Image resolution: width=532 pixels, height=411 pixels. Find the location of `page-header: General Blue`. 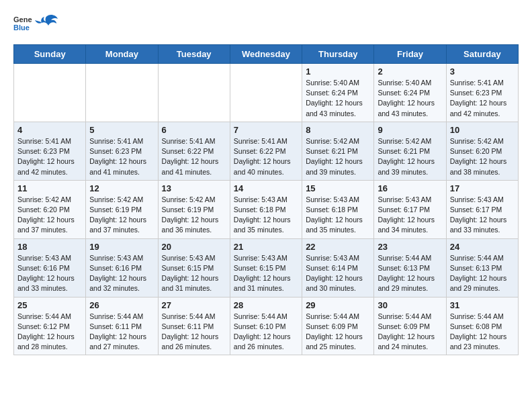

page-header: General Blue is located at coordinates (266, 24).